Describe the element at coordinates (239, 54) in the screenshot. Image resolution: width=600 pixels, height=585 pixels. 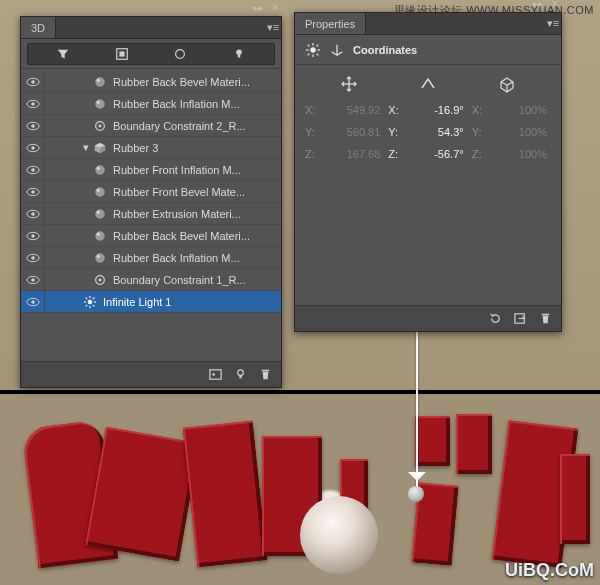
I see `light-bulb-icon` at that location.